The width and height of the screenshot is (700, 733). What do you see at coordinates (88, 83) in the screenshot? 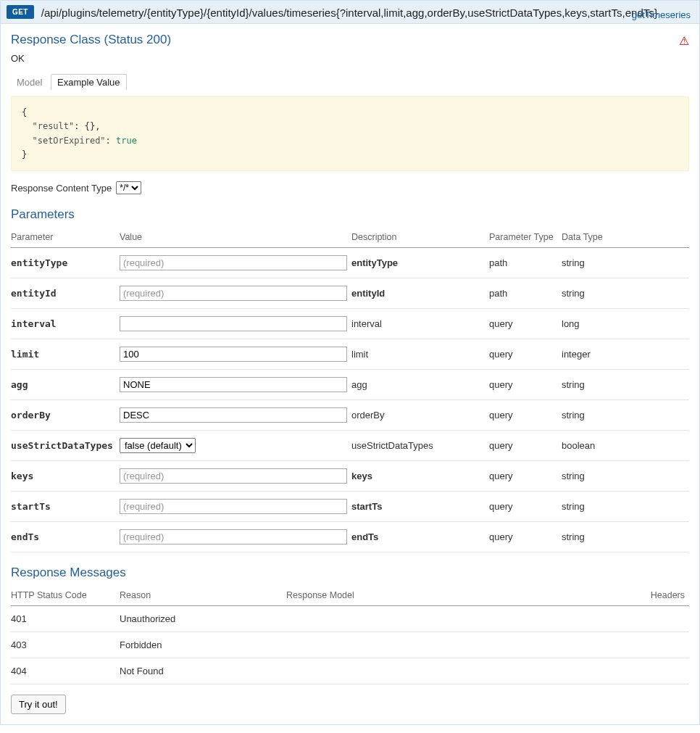
I see `tab-example-value: Example Value` at bounding box center [88, 83].